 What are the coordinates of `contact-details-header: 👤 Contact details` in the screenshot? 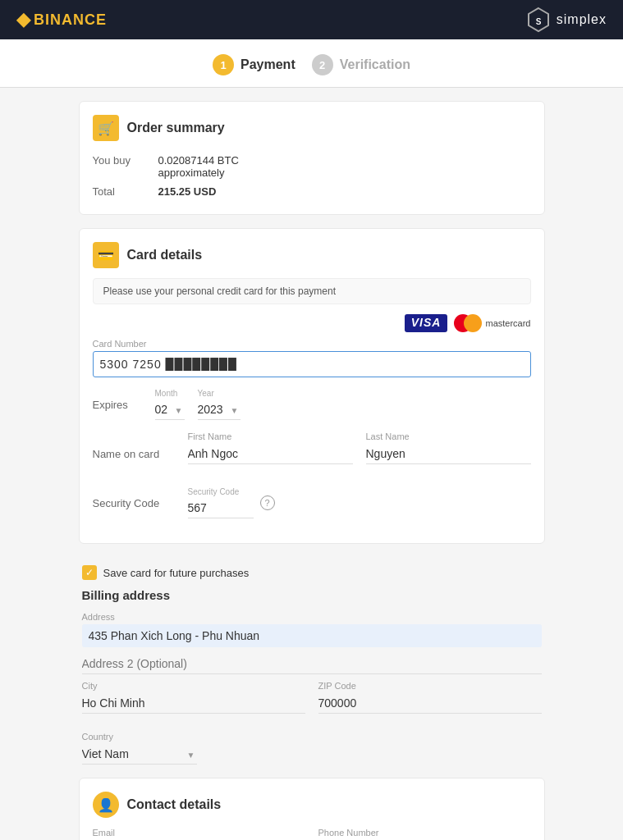 It's located at (312, 805).